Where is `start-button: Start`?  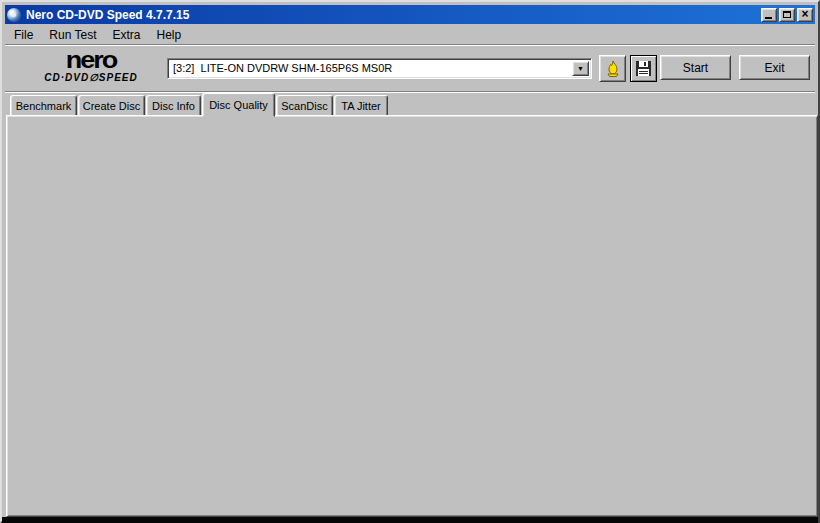
start-button: Start is located at coordinates (696, 68).